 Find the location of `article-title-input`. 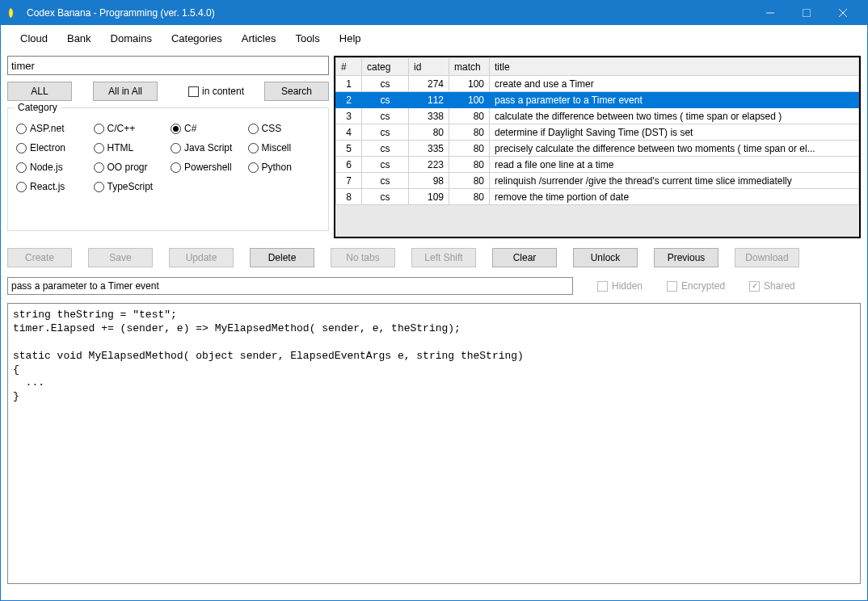

article-title-input is located at coordinates (290, 286).